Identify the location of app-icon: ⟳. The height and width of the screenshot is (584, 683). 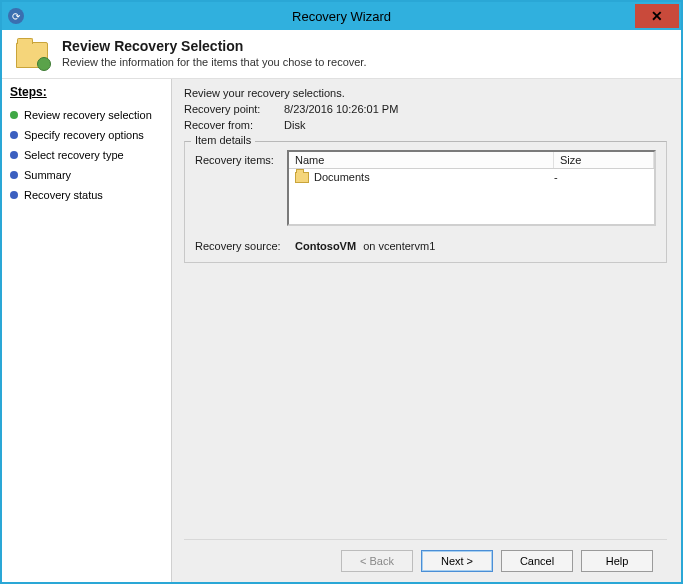
(16, 16).